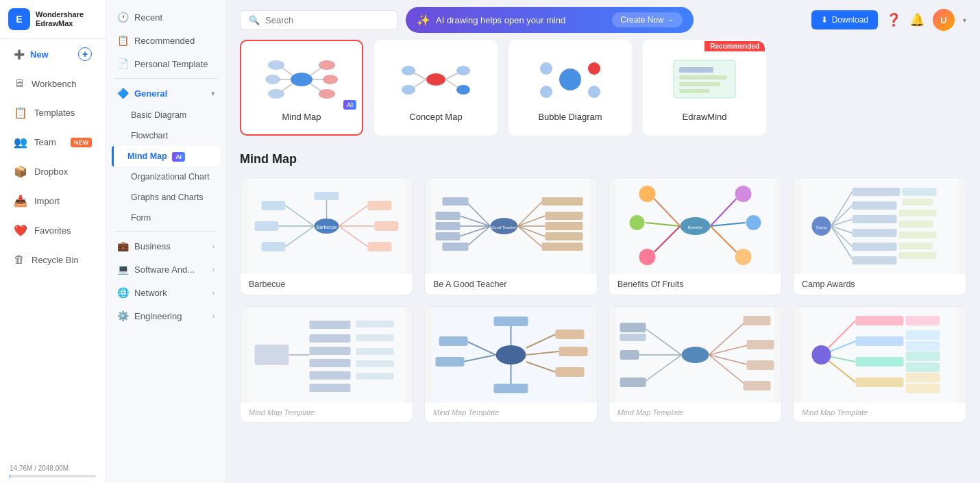 The width and height of the screenshot is (980, 483). Describe the element at coordinates (166, 177) in the screenshot. I see `nav-org-chart: Organizational Chart` at that location.